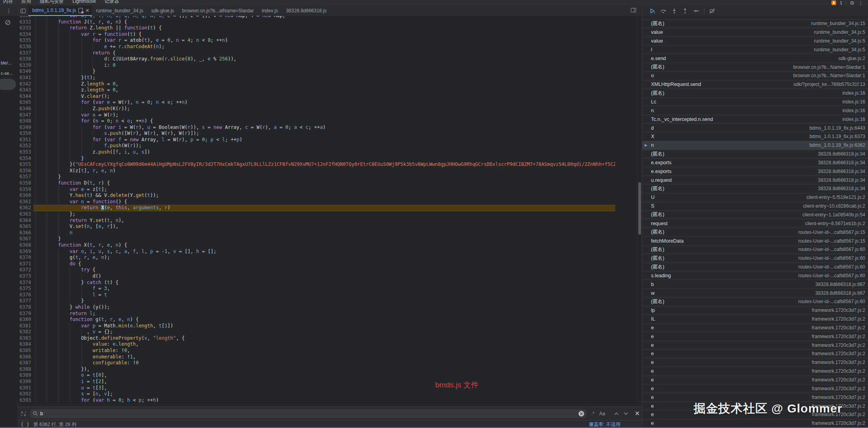 The image size is (868, 428). What do you see at coordinates (25, 35) in the screenshot?
I see `line-number: 6334` at bounding box center [25, 35].